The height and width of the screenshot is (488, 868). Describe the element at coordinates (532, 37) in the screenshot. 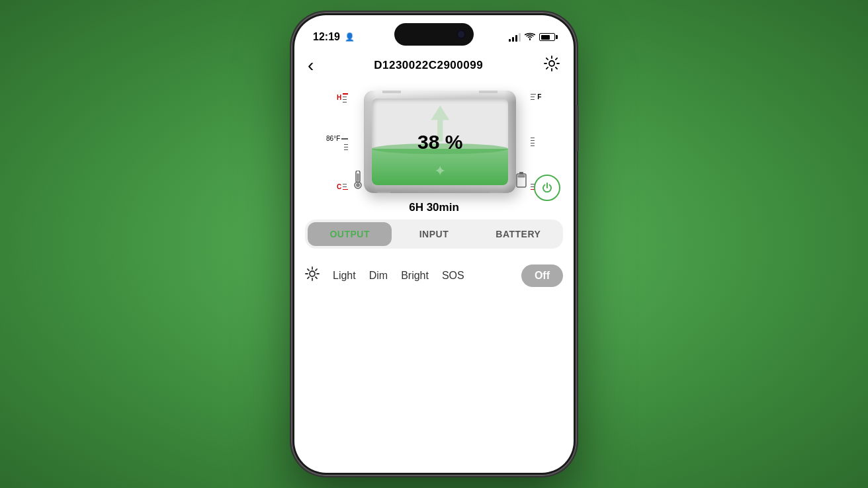

I see `status-icons` at that location.